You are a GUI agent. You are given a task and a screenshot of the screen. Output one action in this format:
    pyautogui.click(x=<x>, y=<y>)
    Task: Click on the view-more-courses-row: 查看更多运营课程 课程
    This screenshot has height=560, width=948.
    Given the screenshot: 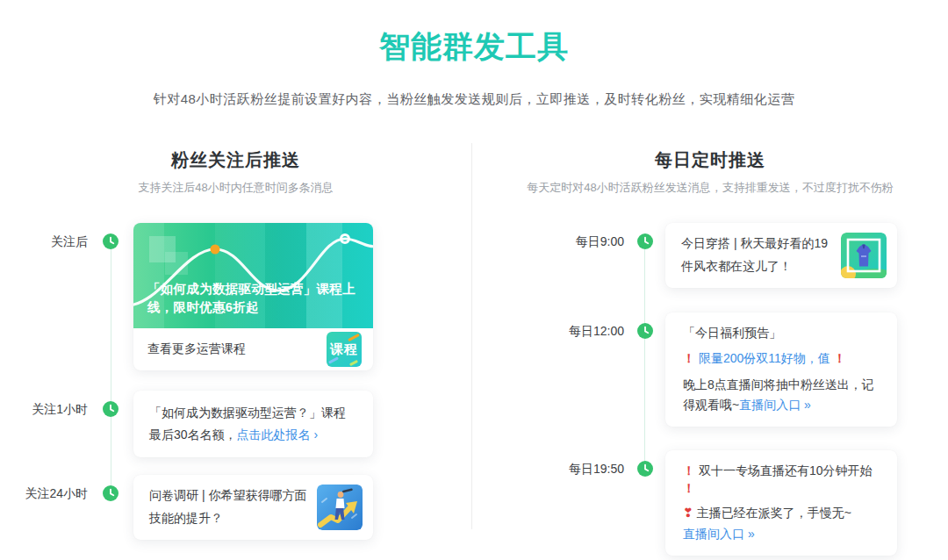 What is the action you would take?
    pyautogui.click(x=253, y=349)
    